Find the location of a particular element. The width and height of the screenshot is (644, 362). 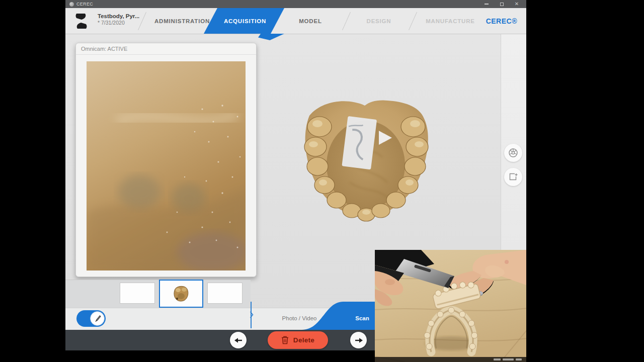

trash-icon is located at coordinates (285, 340).